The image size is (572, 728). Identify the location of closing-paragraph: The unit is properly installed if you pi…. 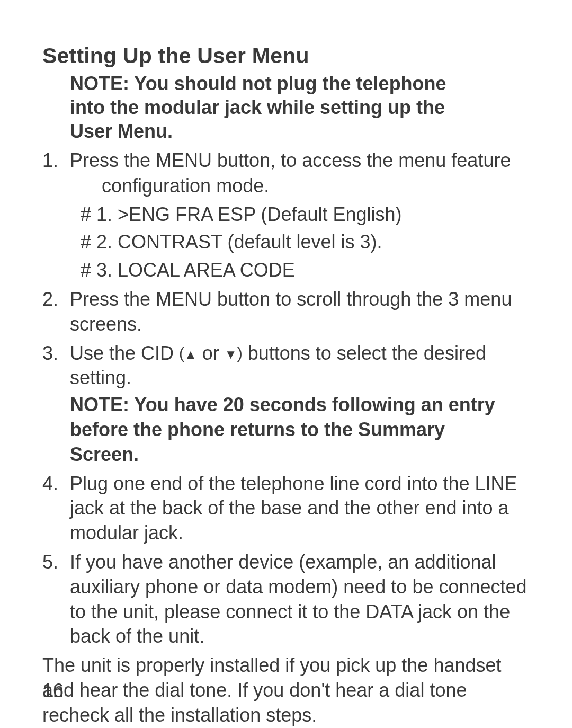
(286, 690).